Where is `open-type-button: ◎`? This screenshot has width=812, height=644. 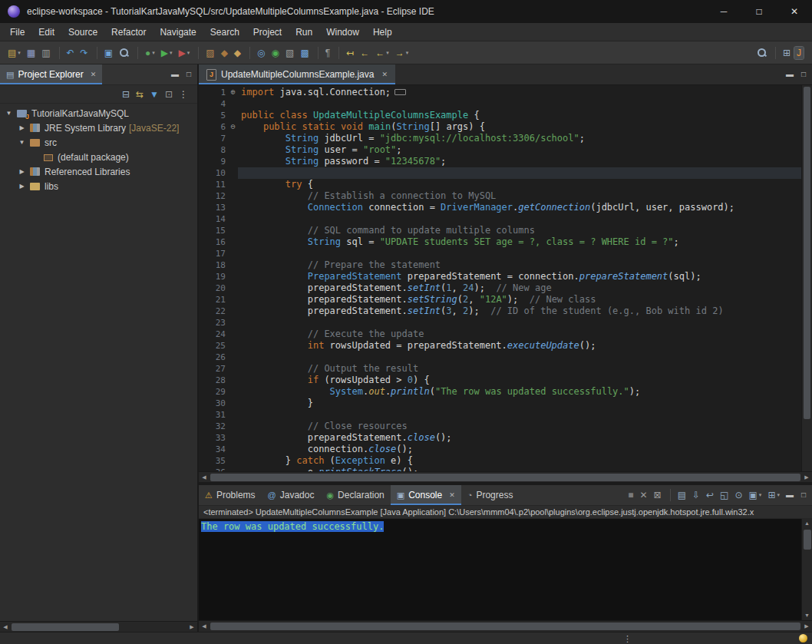 open-type-button: ◎ is located at coordinates (258, 53).